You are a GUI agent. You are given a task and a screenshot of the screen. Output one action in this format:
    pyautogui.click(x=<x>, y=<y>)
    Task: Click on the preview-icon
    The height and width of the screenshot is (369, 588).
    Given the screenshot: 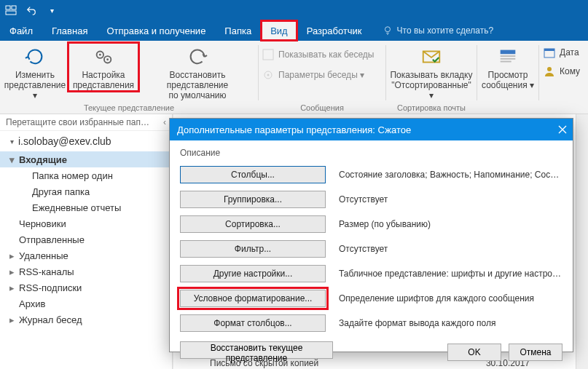 What is the action you would take?
    pyautogui.click(x=508, y=57)
    